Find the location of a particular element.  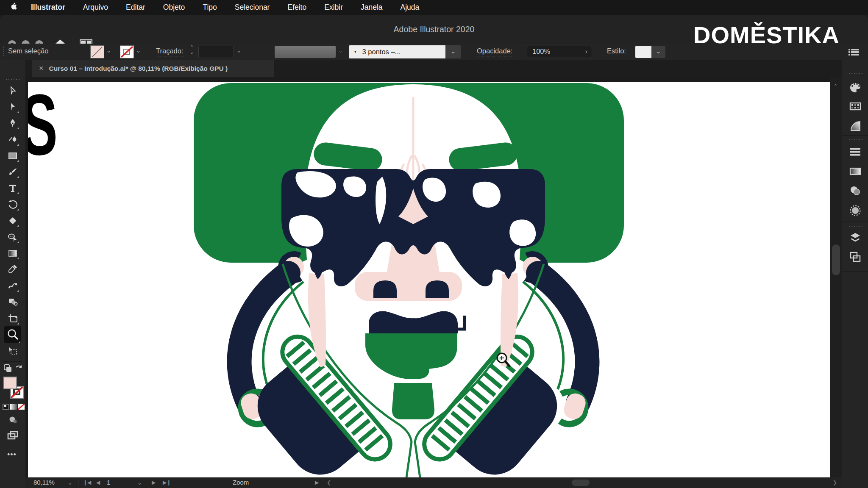

curvature-tool is located at coordinates (13, 140).